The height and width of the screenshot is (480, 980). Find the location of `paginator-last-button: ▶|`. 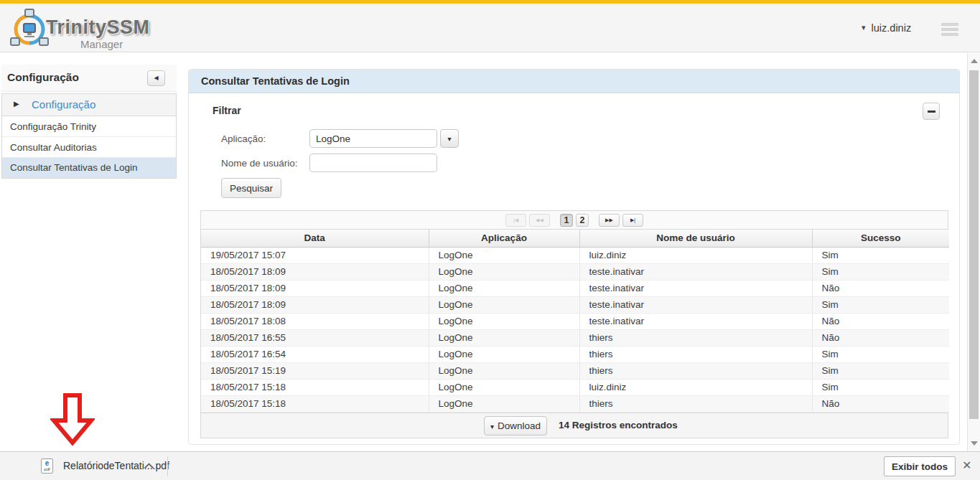

paginator-last-button: ▶| is located at coordinates (633, 220).